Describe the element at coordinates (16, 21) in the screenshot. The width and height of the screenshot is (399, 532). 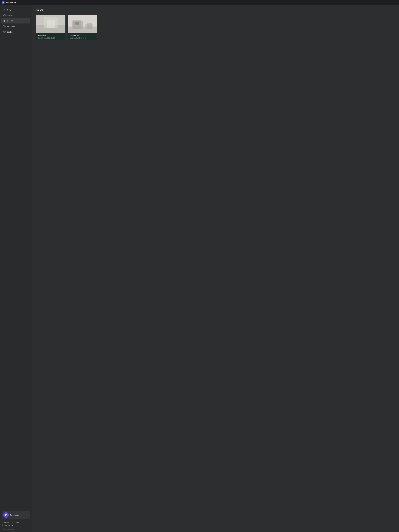
I see `sidebar-item-recent: Recent` at that location.